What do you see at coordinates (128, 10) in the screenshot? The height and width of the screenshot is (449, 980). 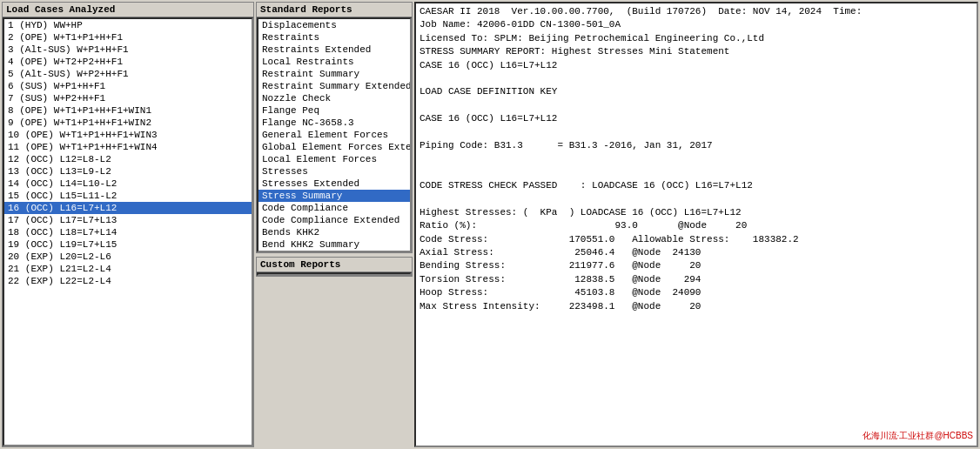 I see `left-panel-title: Load Cases Analyzed` at bounding box center [128, 10].